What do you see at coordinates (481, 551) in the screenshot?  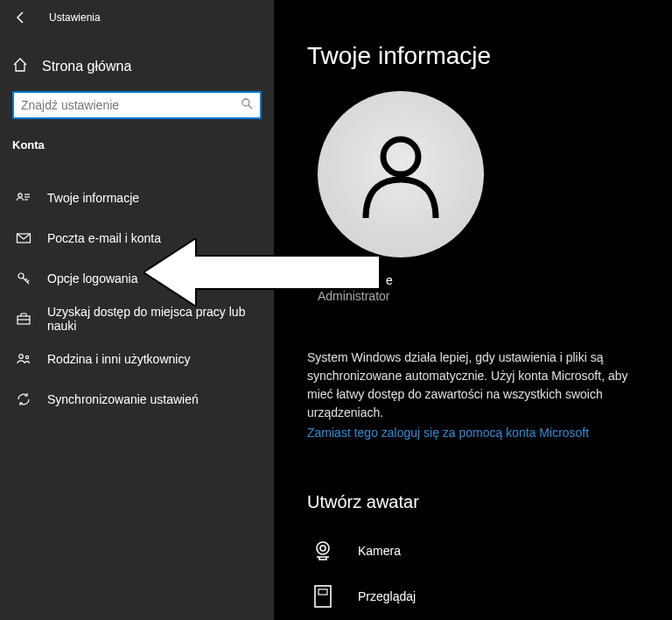 I see `avatar-camera-option: Kamera` at bounding box center [481, 551].